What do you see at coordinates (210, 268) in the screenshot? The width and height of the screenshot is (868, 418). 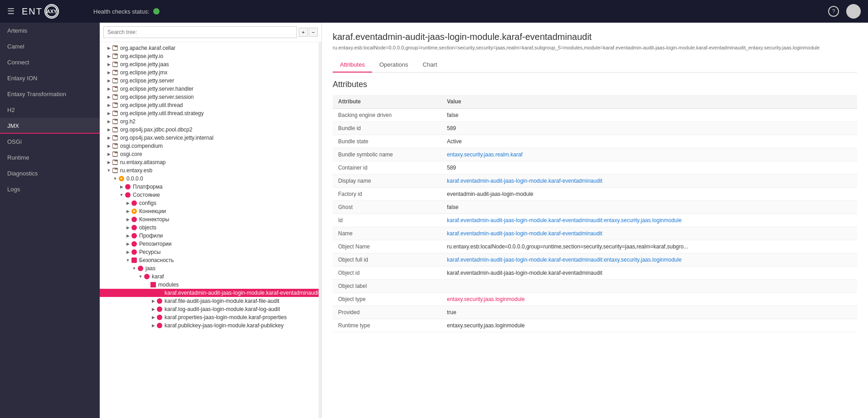 I see `tree-node: ▼jaas` at bounding box center [210, 268].